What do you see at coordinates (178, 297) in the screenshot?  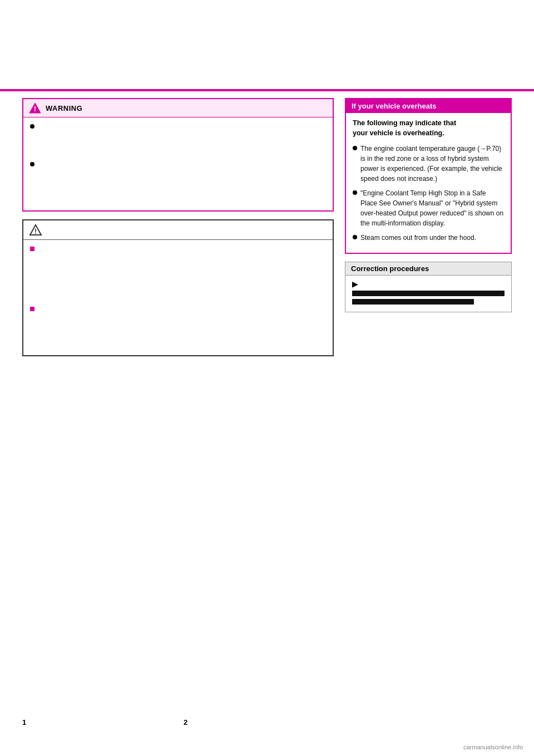 I see `caution-body` at bounding box center [178, 297].